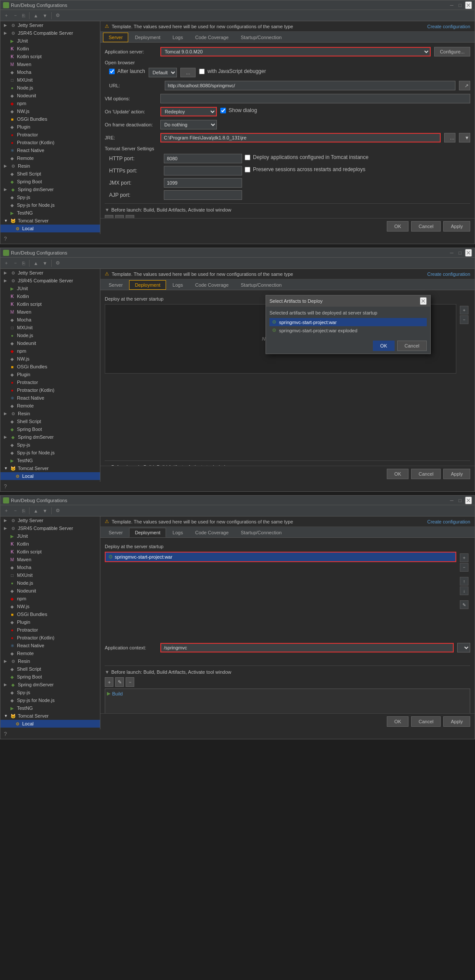 The width and height of the screenshot is (475, 980). What do you see at coordinates (50, 728) in the screenshot?
I see `s3-remote-tomcat: ⚙Remote` at bounding box center [50, 728].